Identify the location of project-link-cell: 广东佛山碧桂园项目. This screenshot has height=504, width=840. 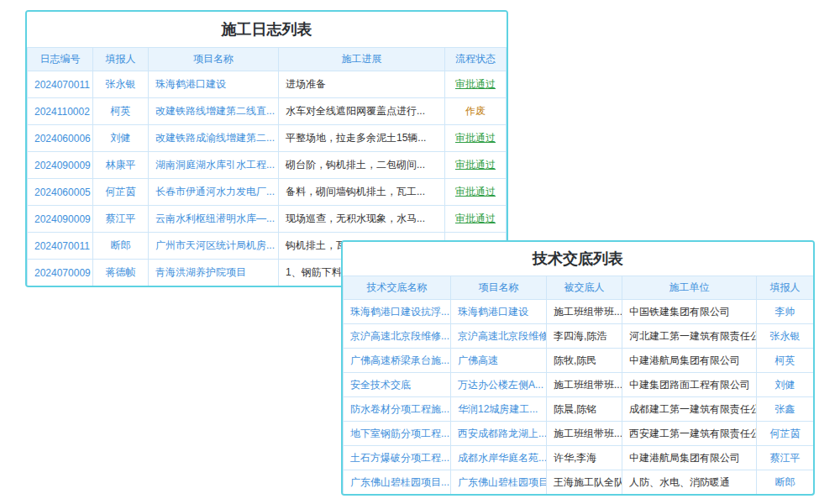
(499, 482).